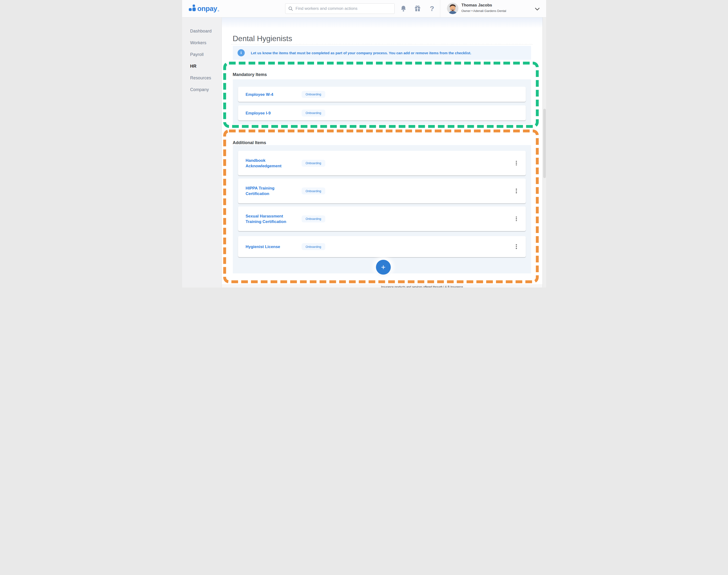 The width and height of the screenshot is (728, 575). I want to click on global-search, so click(340, 9).